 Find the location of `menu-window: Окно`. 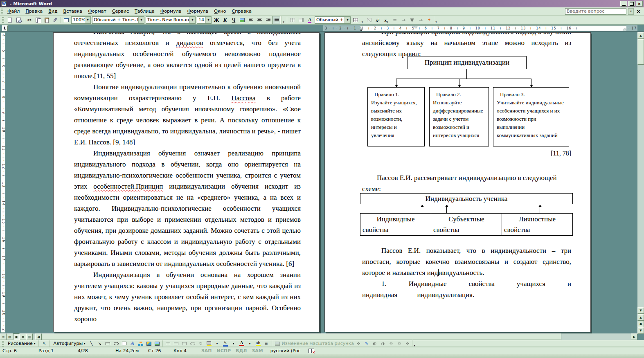

menu-window: Окно is located at coordinates (220, 11).